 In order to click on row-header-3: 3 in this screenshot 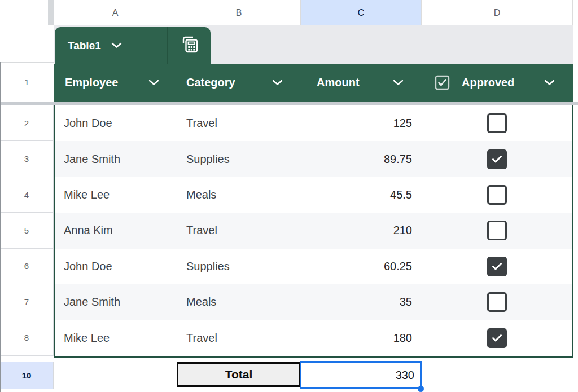, I will do `click(27, 159)`.